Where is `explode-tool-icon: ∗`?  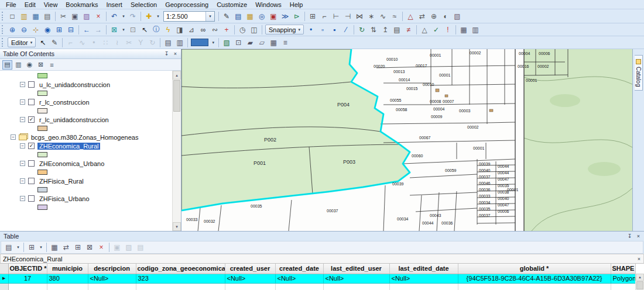
explode-tool-icon: ∗ is located at coordinates (371, 16).